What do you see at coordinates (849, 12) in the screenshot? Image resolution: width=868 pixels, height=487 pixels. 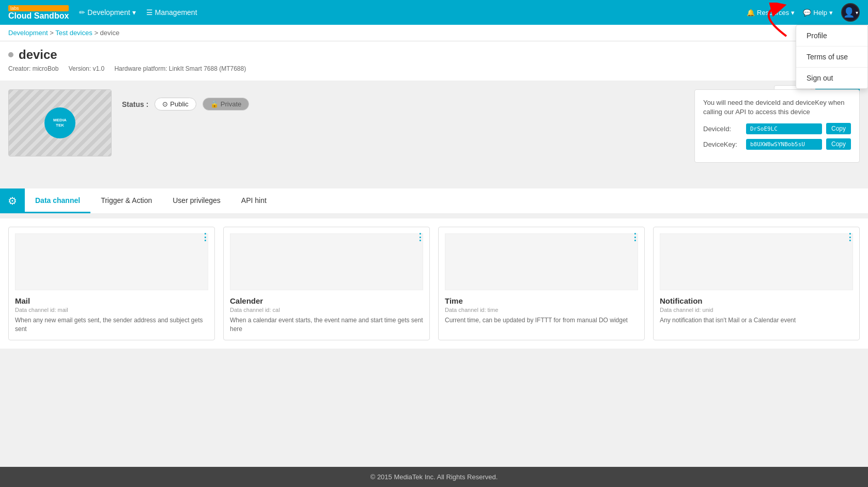 I see `user-icon: 👤` at bounding box center [849, 12].